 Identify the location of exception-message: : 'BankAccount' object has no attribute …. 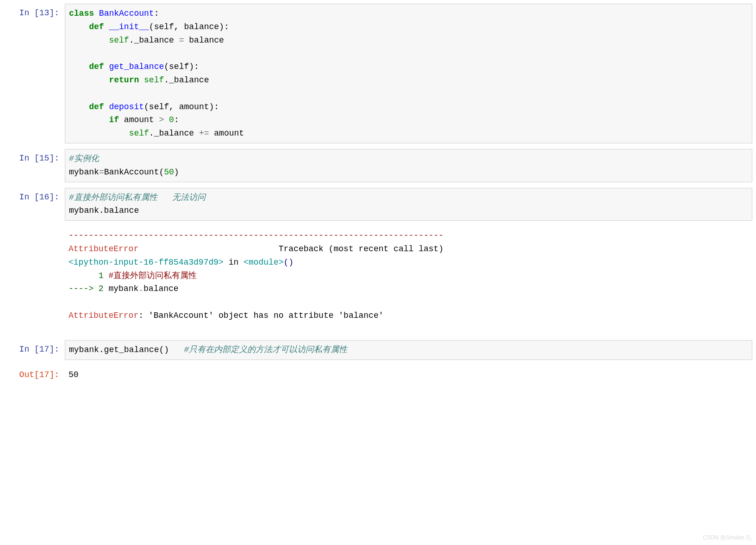
(261, 316).